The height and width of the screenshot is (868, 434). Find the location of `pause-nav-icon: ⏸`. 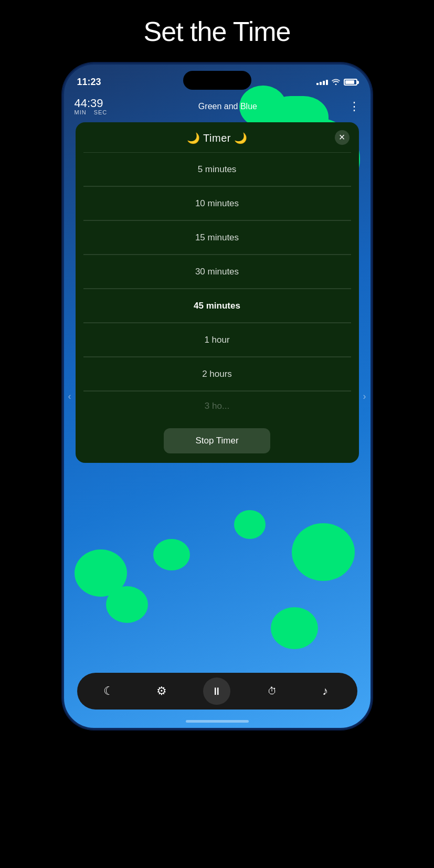

pause-nav-icon: ⏸ is located at coordinates (217, 692).